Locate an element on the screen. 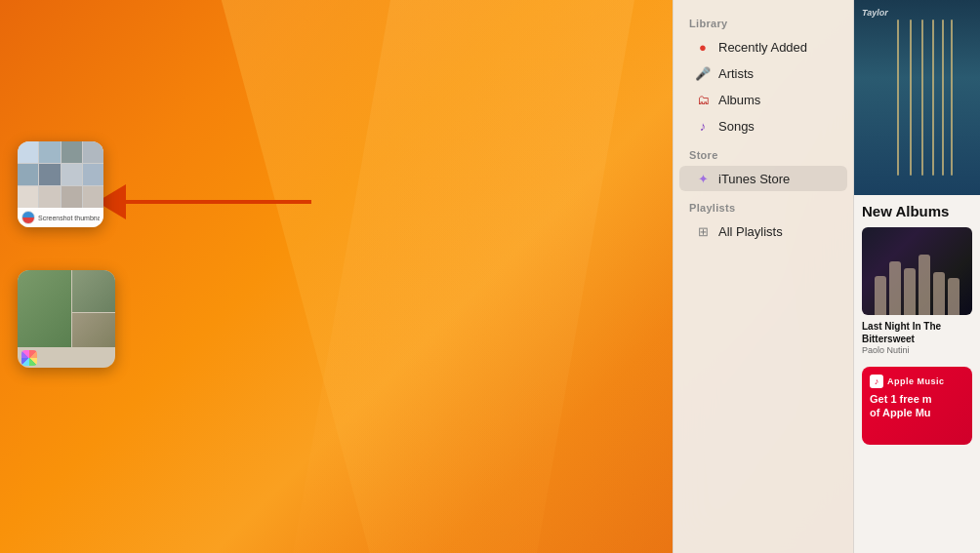 Image resolution: width=980 pixels, height=553 pixels. guitar-brand-label: Taylor is located at coordinates (875, 13).